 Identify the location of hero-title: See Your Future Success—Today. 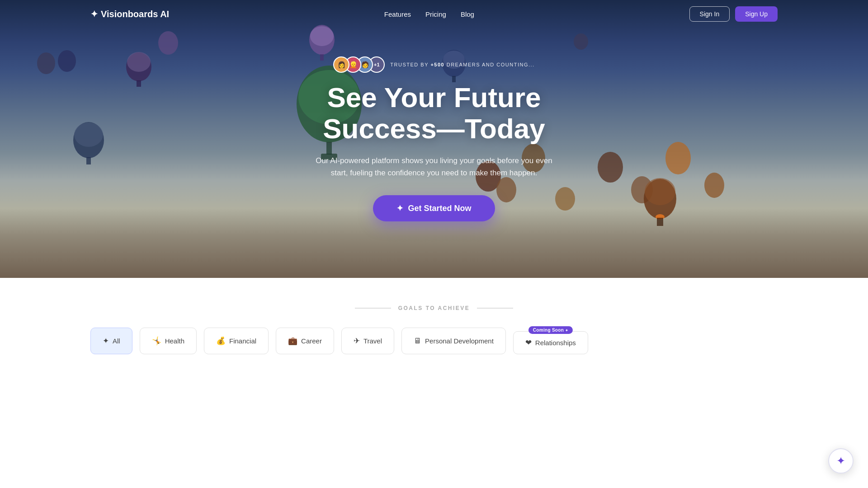
(434, 113).